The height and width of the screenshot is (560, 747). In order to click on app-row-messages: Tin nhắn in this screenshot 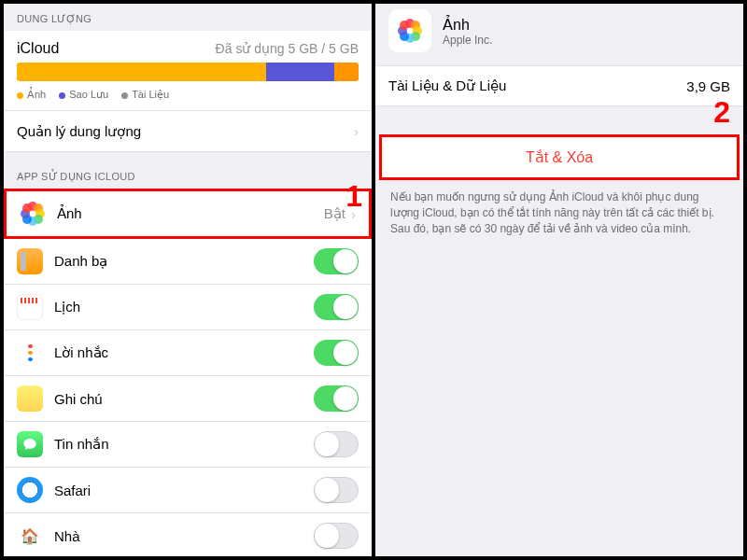, I will do `click(188, 444)`.